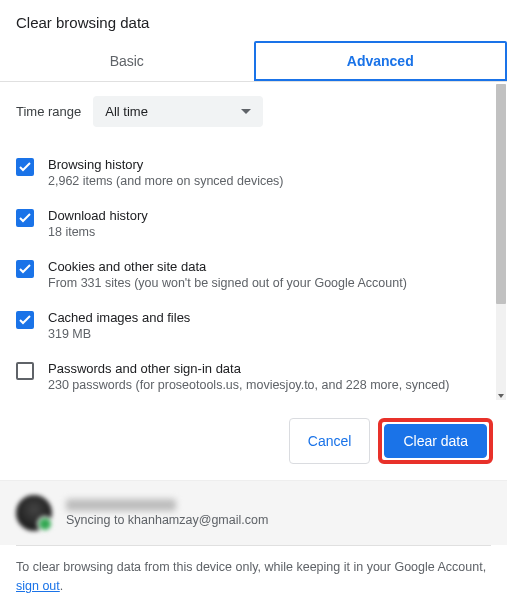 This screenshot has width=507, height=606. What do you see at coordinates (127, 61) in the screenshot?
I see `tab-basic: Basic` at bounding box center [127, 61].